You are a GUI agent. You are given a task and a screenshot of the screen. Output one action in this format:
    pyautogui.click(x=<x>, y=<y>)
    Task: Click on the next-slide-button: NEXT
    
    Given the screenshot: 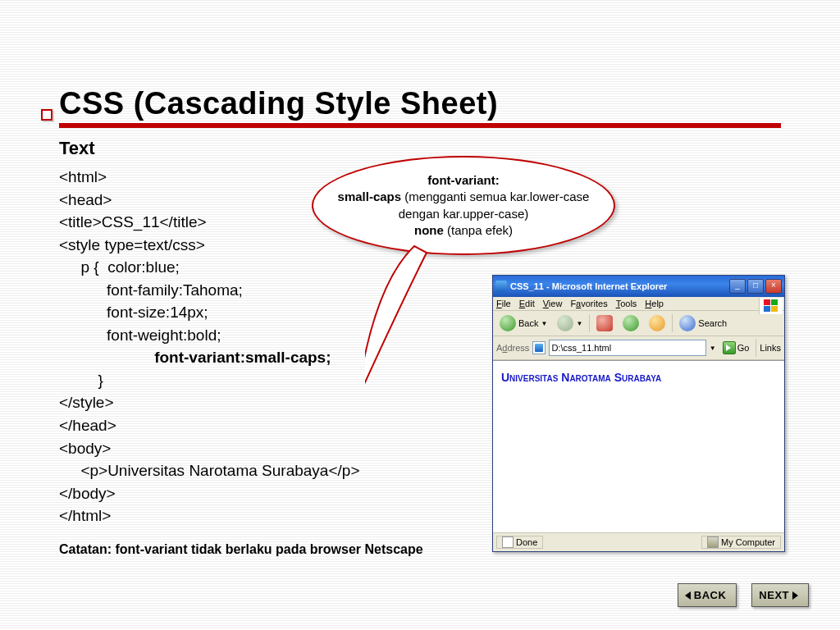 What is the action you would take?
    pyautogui.click(x=780, y=596)
    